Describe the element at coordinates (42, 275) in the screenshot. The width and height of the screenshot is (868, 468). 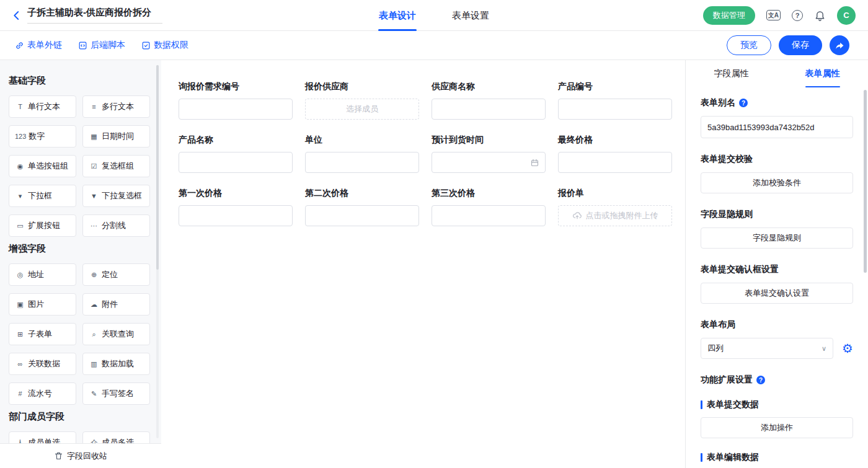
I see `field-type-item: ◎ 地址` at that location.